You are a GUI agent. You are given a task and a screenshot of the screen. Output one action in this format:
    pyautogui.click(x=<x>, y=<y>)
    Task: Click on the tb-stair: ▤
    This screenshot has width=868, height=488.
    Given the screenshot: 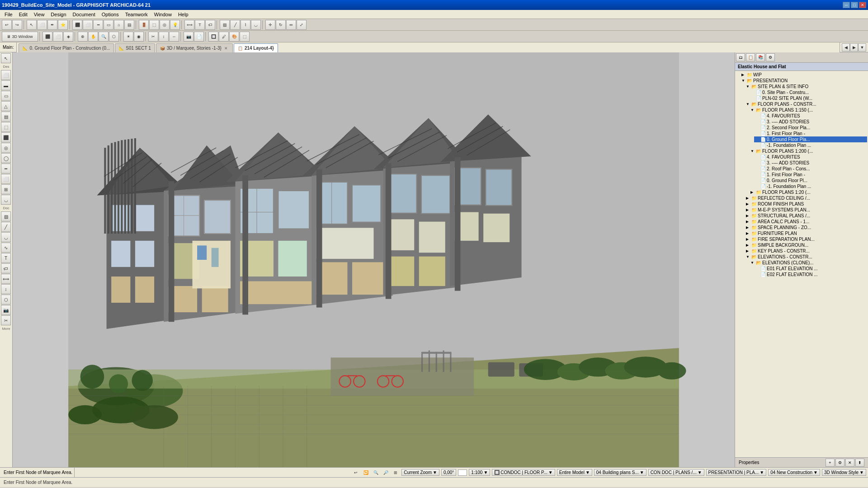 What is the action you would take?
    pyautogui.click(x=129, y=25)
    